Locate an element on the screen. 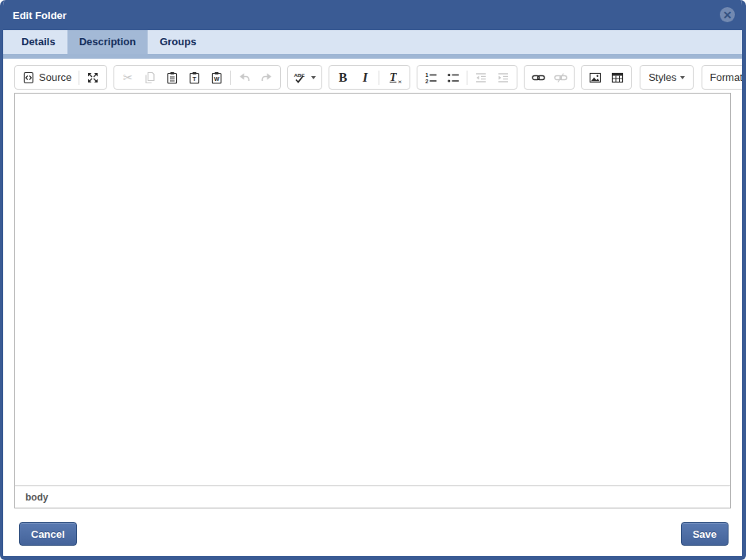  source-button-label: Source is located at coordinates (56, 78).